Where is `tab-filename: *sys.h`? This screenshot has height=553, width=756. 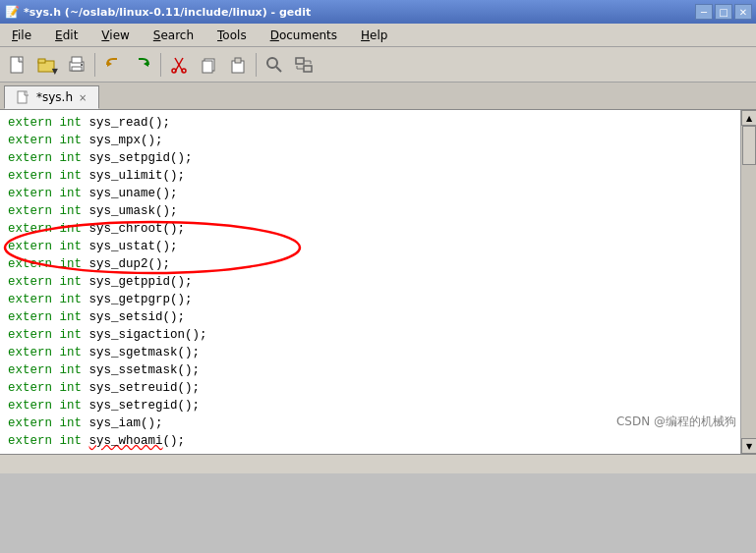
tab-filename: *sys.h is located at coordinates (55, 97).